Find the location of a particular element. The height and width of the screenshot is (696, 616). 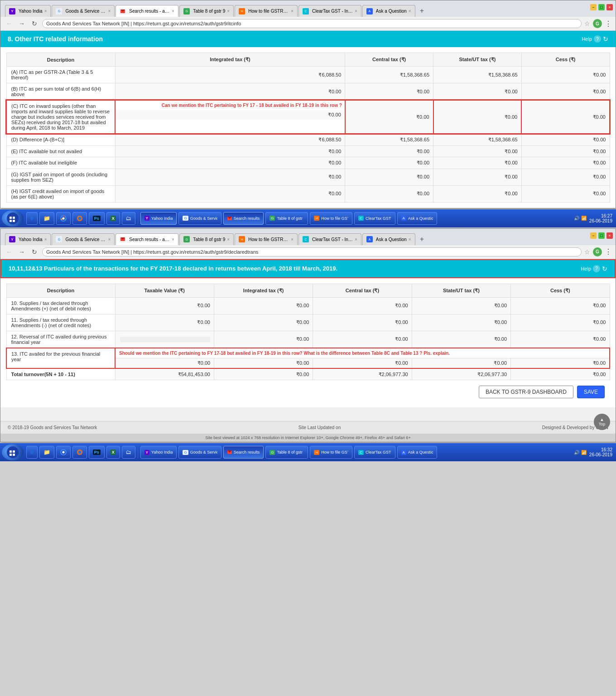

taskbar-yahoo-btn-2: Y Yahoo India is located at coordinates (159, 452).